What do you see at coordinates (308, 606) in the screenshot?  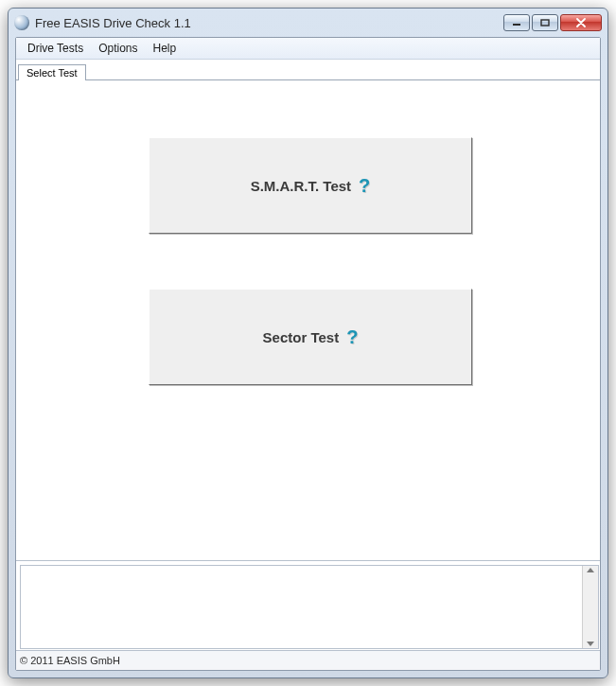 I see `log-pane` at bounding box center [308, 606].